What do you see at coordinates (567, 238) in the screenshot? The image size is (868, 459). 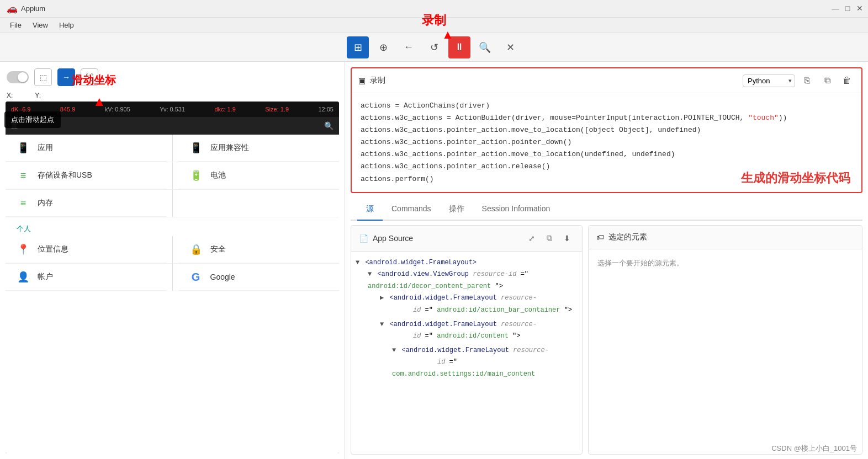 I see `download-source-button: ⬇` at bounding box center [567, 238].